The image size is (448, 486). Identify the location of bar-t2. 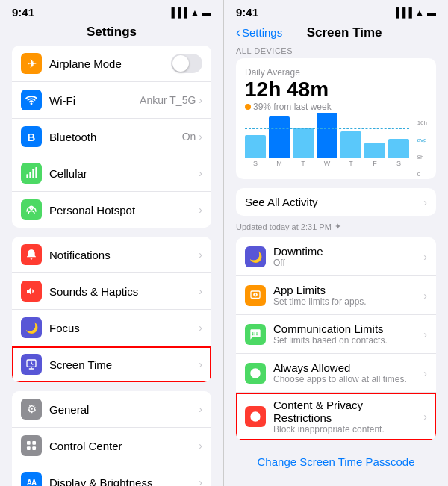
(351, 145).